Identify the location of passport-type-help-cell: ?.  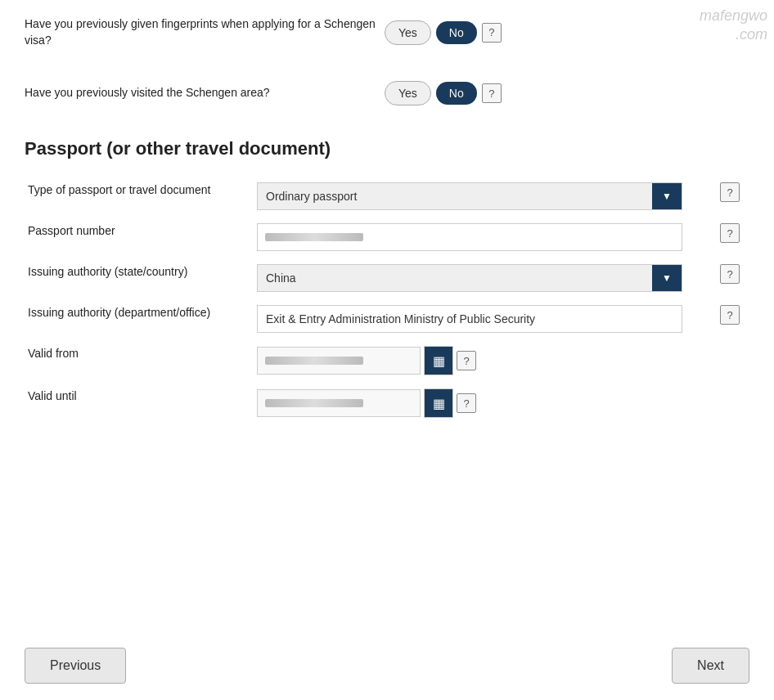
(733, 196).